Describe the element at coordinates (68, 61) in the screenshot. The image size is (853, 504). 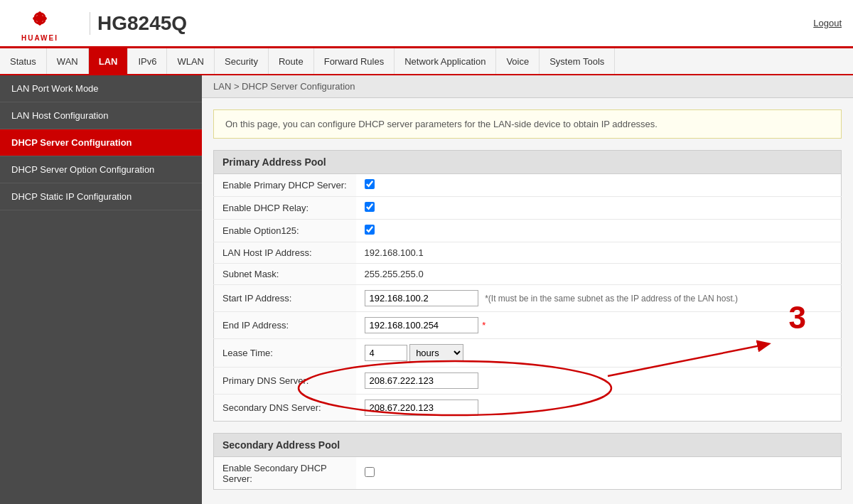
I see `nav-wan: WAN` at that location.